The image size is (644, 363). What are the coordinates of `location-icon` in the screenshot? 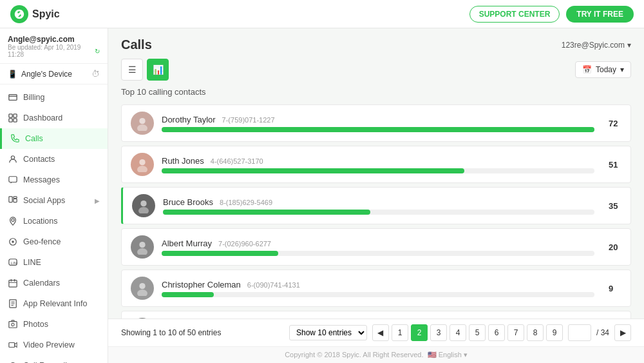 It's located at (13, 221).